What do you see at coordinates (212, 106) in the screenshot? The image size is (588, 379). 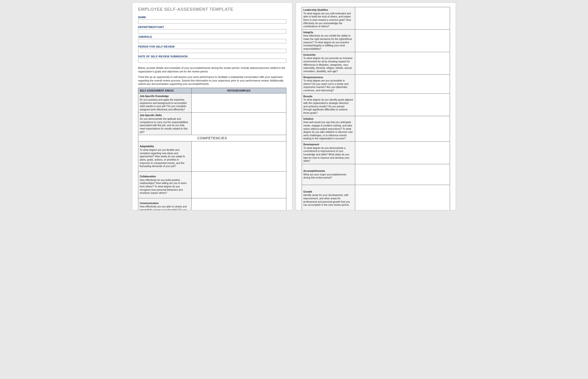 I see `page-1: EMPLOYEE SELF-ASSESSMENT TEMPLATE NAME D…` at bounding box center [212, 106].